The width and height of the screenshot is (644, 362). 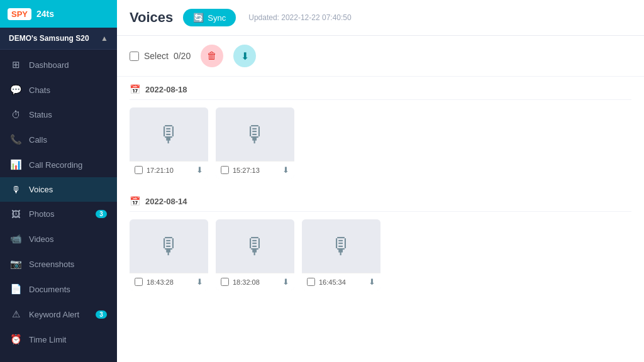 What do you see at coordinates (58, 165) in the screenshot?
I see `sidebar-item-call-recording: 📊 Call Recording` at bounding box center [58, 165].